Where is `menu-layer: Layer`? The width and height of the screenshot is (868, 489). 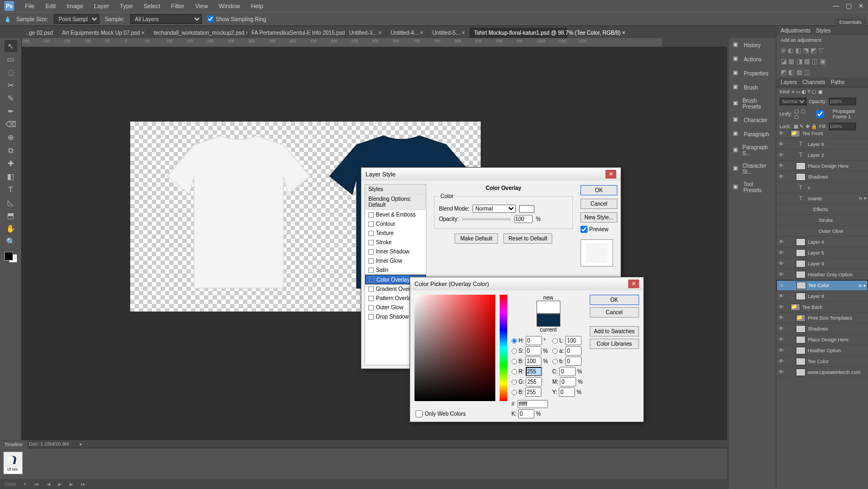 menu-layer: Layer is located at coordinates (101, 6).